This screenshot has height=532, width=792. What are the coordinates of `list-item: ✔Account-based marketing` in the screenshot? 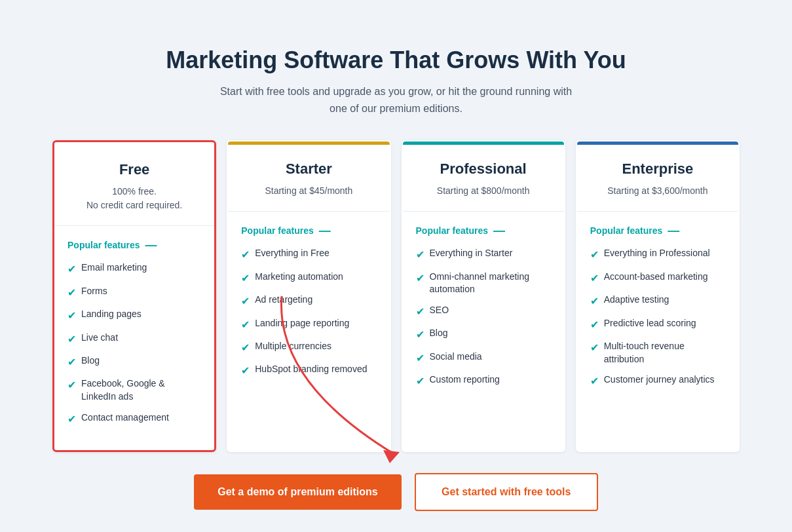 It's located at (658, 278).